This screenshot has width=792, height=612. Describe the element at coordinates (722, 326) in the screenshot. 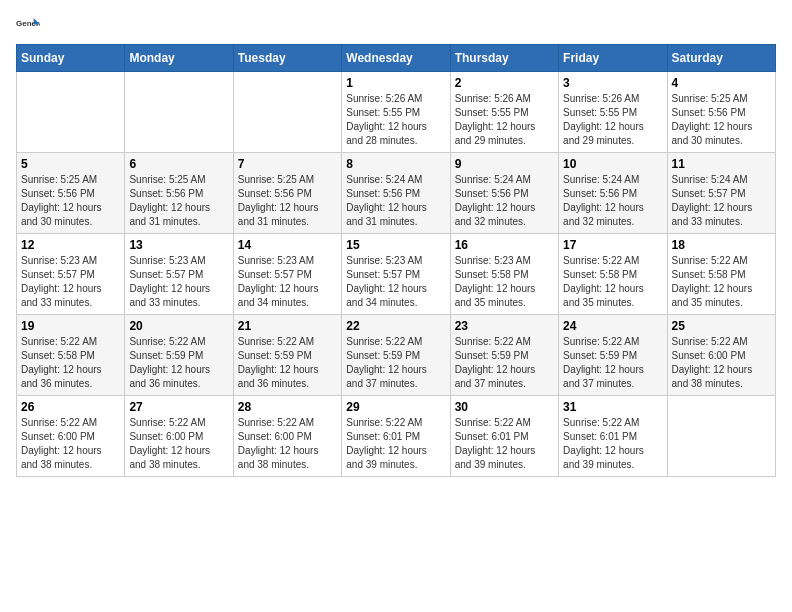

I see `day-number: 25` at that location.